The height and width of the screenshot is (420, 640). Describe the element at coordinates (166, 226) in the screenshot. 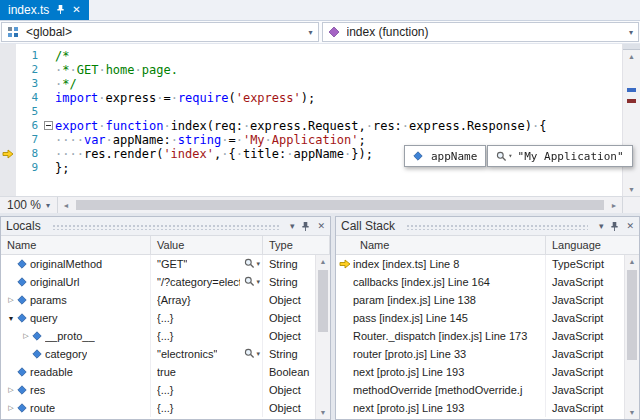

I see `locals-titlebar: Locals ▾ ✕` at that location.